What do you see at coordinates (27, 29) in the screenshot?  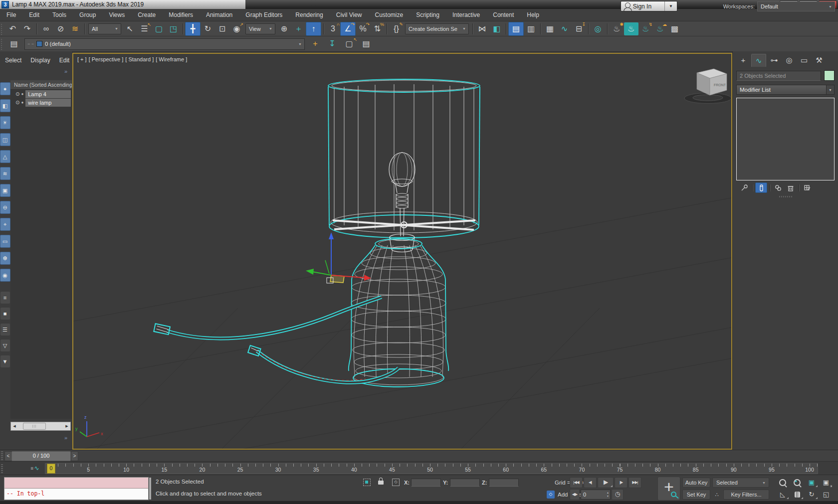 I see `redo-button: ↷` at bounding box center [27, 29].